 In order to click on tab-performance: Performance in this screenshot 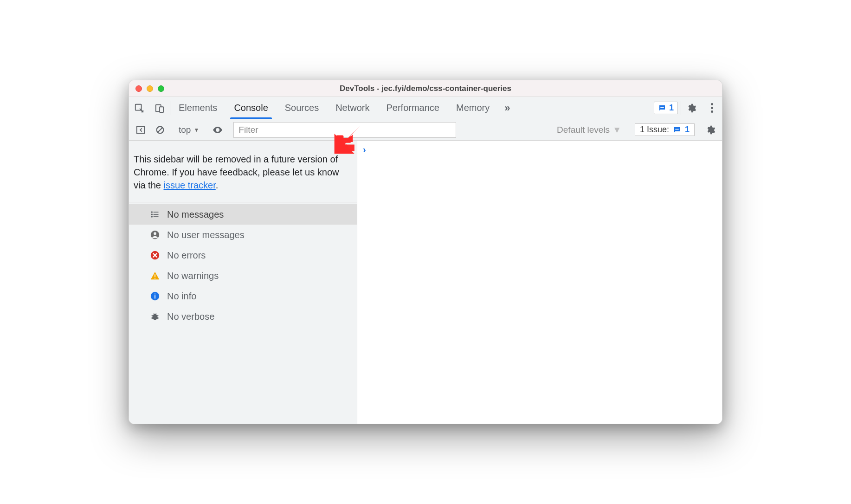, I will do `click(413, 108)`.